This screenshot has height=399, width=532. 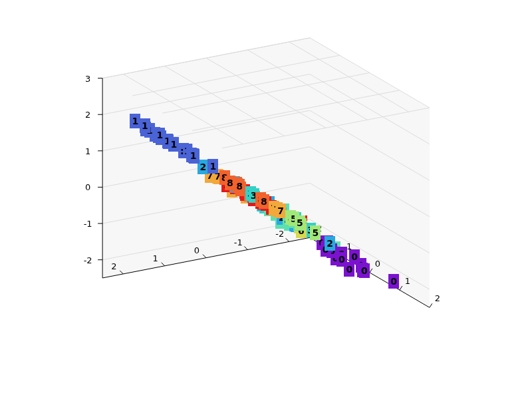 What do you see at coordinates (88, 223) in the screenshot?
I see `z-tick-label: -1` at bounding box center [88, 223].